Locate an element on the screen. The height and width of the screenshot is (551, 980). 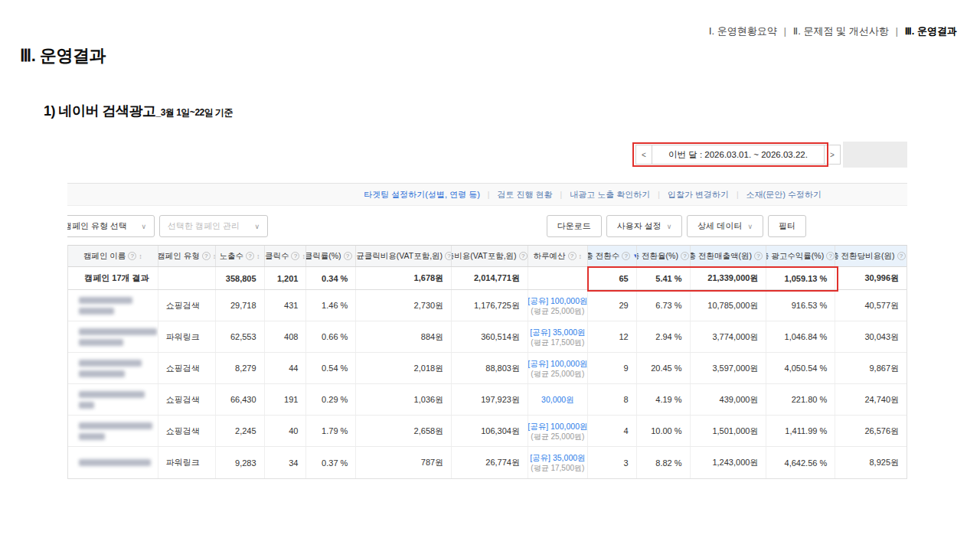
campaign-type-select: 캠페인 유형 선택 ∨ is located at coordinates (111, 227).